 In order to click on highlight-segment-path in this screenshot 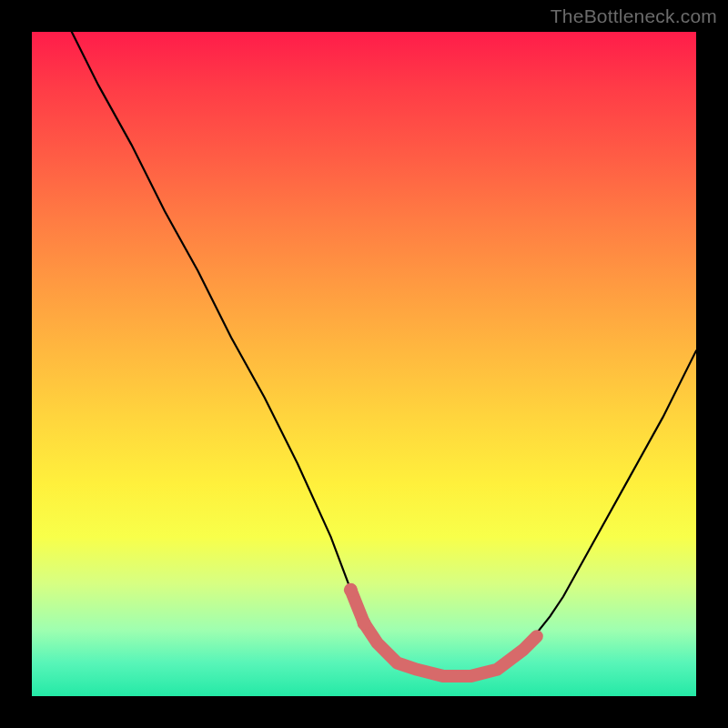, I will do `click(443, 633)`.